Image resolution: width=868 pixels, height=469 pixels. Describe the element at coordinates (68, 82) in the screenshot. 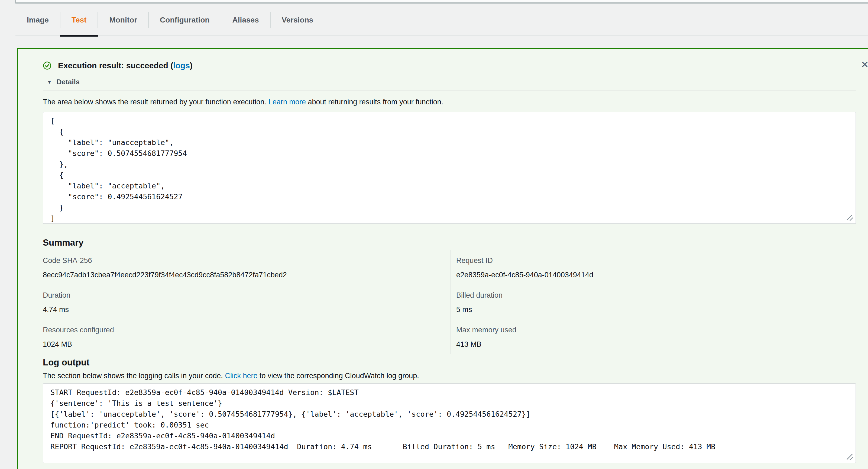

I see `details-label: Details` at that location.